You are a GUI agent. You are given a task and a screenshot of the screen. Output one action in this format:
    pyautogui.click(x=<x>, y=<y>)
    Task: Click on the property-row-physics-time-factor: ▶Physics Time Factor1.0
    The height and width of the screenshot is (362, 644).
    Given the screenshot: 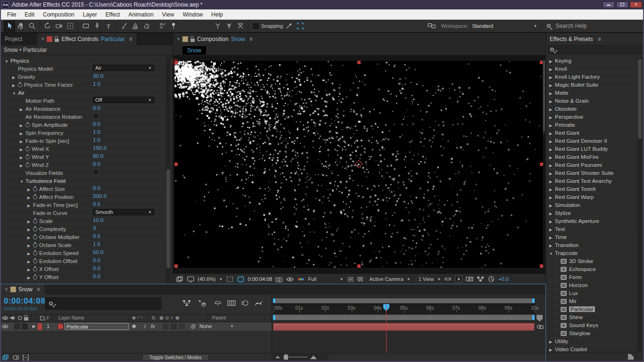 What is the action you would take?
    pyautogui.click(x=82, y=84)
    